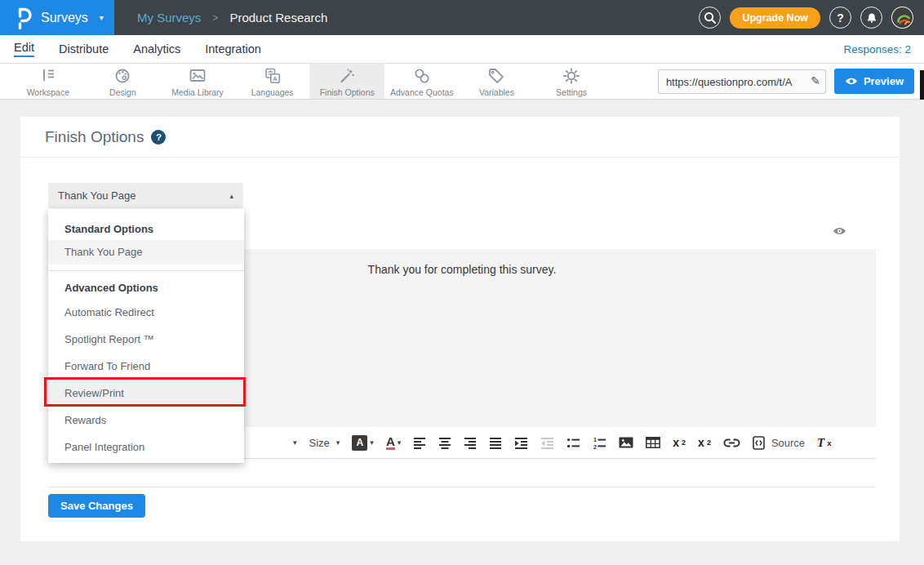 The height and width of the screenshot is (565, 924). Describe the element at coordinates (789, 443) in the screenshot. I see `source-label: Source` at that location.